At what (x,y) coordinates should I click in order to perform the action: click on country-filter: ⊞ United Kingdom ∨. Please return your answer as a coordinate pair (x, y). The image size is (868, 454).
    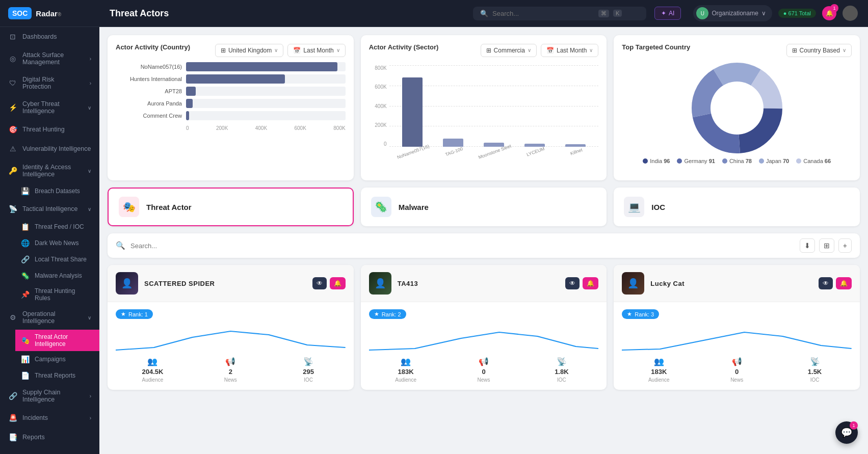
    Looking at the image, I should click on (249, 50).